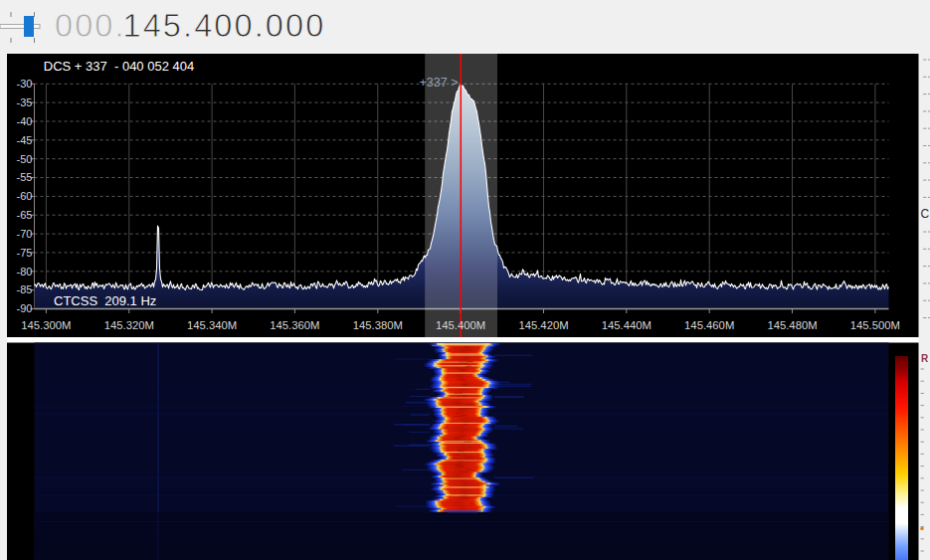  I want to click on svg-text: -80, so click(25, 272).